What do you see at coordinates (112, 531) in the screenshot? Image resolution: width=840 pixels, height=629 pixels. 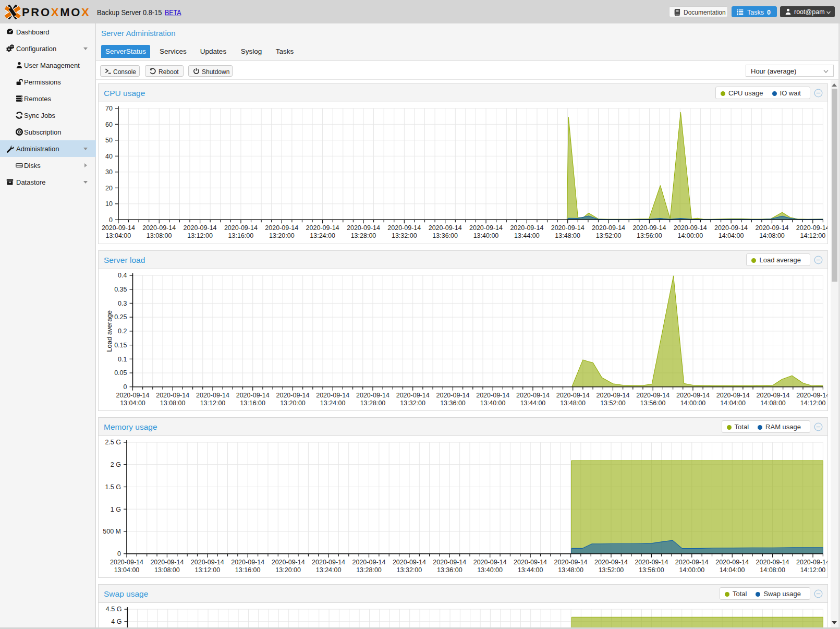 I see `svg-text: 500 M` at bounding box center [112, 531].